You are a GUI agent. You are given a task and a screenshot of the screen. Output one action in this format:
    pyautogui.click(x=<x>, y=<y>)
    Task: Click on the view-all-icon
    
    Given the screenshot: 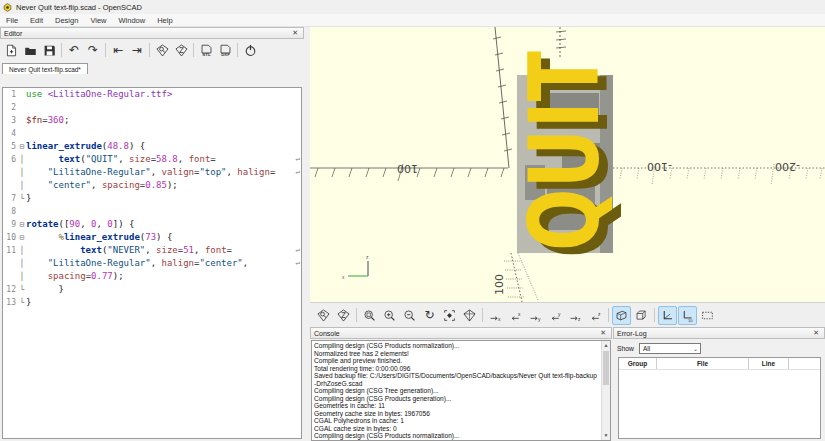 What is the action you would take?
    pyautogui.click(x=450, y=316)
    